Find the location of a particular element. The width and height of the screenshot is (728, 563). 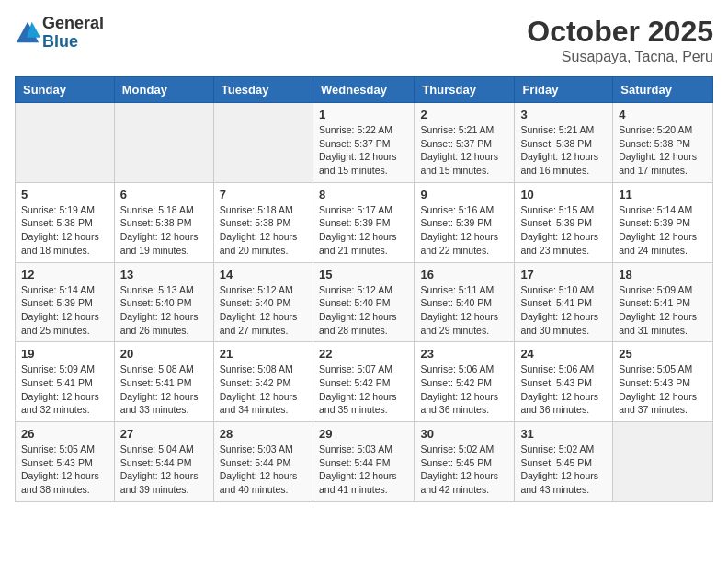

day-info: Sunrise: 5:15 AMSunset: 5:39 PMDaylight:… is located at coordinates (563, 230).